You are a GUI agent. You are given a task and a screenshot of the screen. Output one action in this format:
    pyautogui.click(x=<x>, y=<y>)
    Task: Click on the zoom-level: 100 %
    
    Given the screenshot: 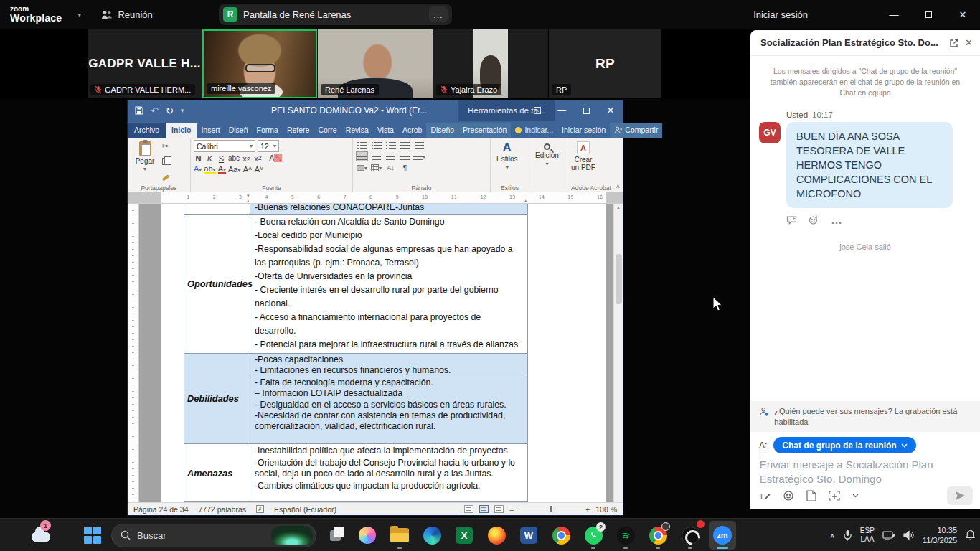 What is the action you would take?
    pyautogui.click(x=606, y=509)
    